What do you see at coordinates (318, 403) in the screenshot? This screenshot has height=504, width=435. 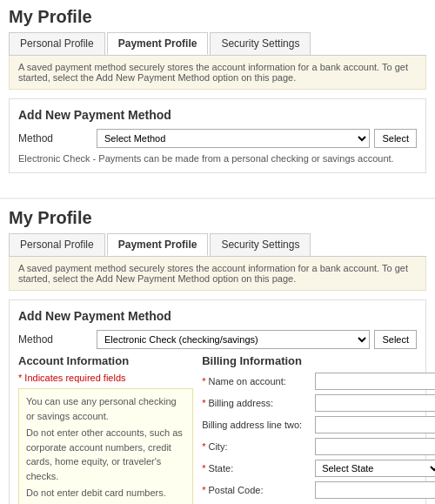 I see `billing-address-row: Billing address:` at bounding box center [318, 403].